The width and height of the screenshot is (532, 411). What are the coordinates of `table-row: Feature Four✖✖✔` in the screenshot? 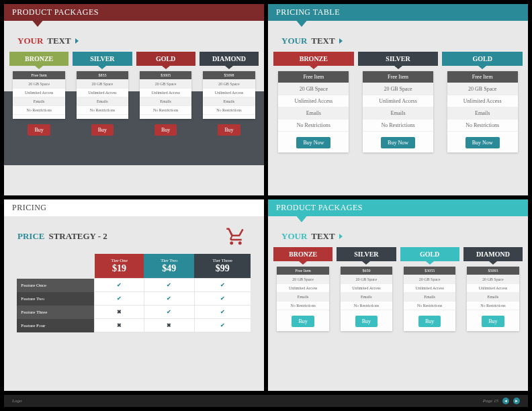 It's located at (134, 326).